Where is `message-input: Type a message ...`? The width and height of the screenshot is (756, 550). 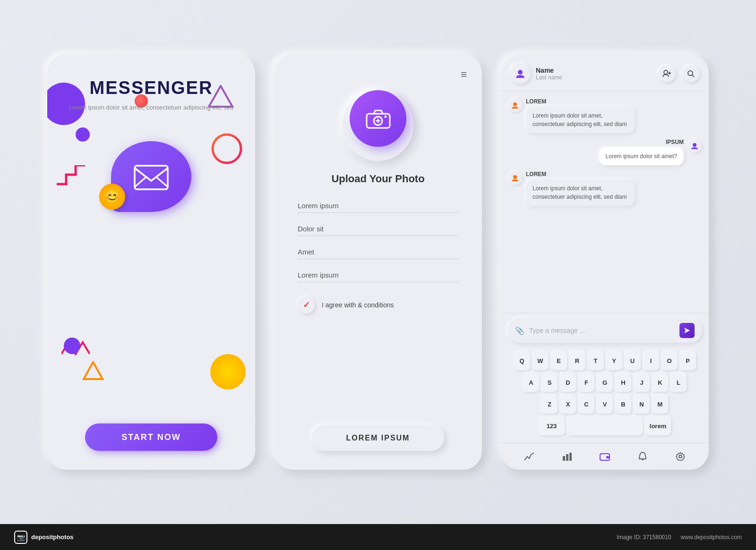
message-input: Type a message ... is located at coordinates (602, 330).